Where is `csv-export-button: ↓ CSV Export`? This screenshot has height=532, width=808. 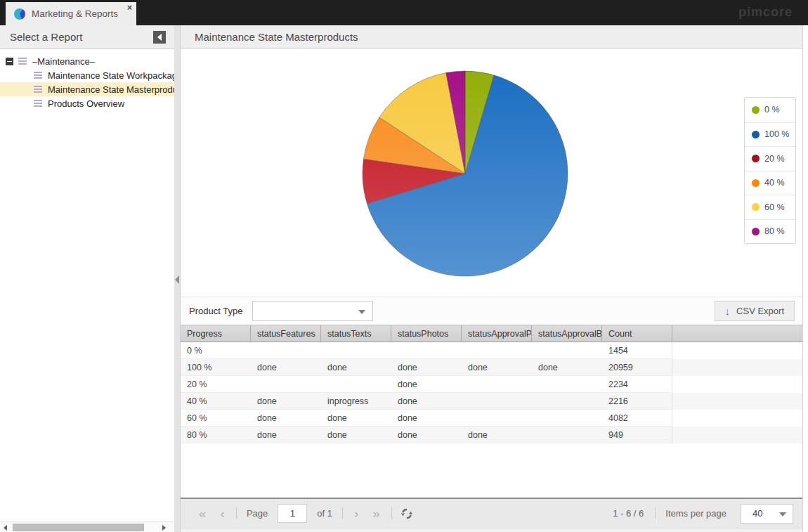 csv-export-button: ↓ CSV Export is located at coordinates (755, 311).